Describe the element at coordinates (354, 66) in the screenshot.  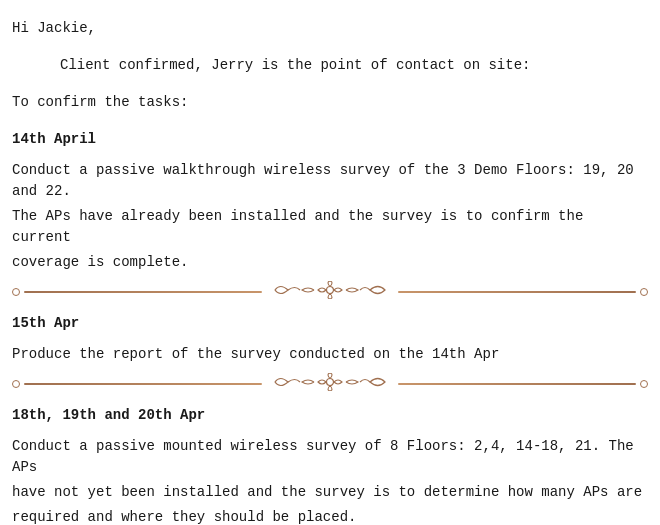
I see `client-note: Client confirmed, Jerry is the point of …` at that location.